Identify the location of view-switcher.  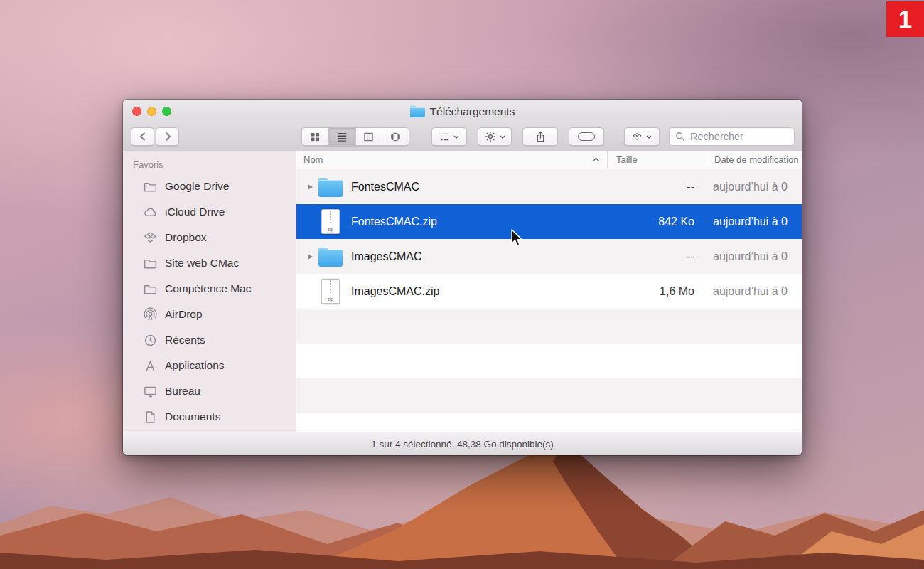
(355, 137).